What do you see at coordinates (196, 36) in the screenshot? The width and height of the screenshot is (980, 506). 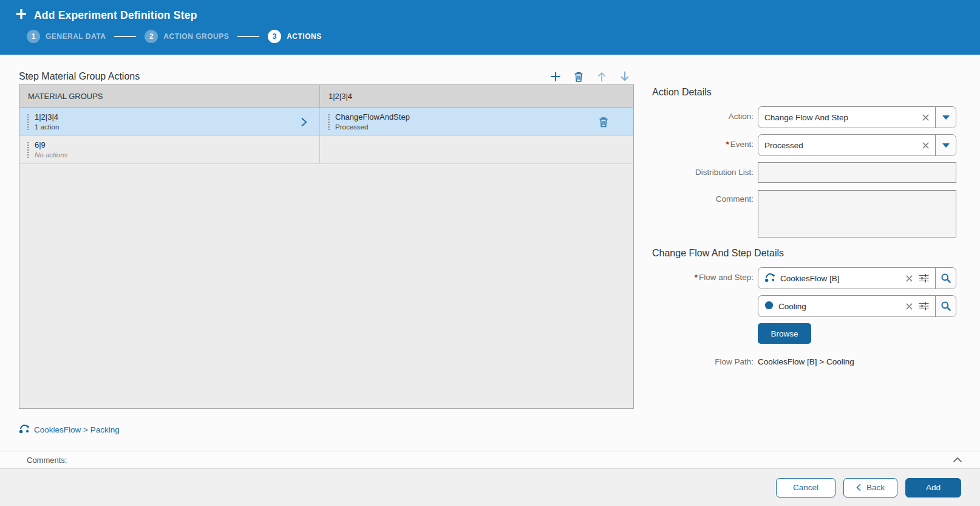 I see `step-label: ACTION GROUPS` at bounding box center [196, 36].